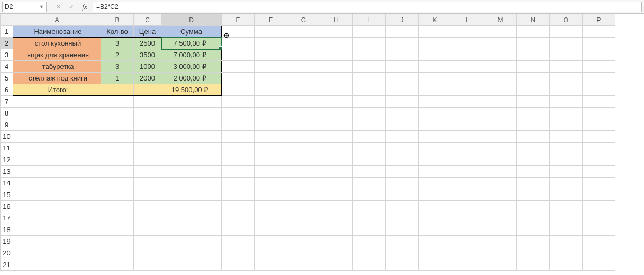 This screenshot has width=644, height=275. Describe the element at coordinates (7, 102) in the screenshot. I see `row-header-7: 7` at that location.